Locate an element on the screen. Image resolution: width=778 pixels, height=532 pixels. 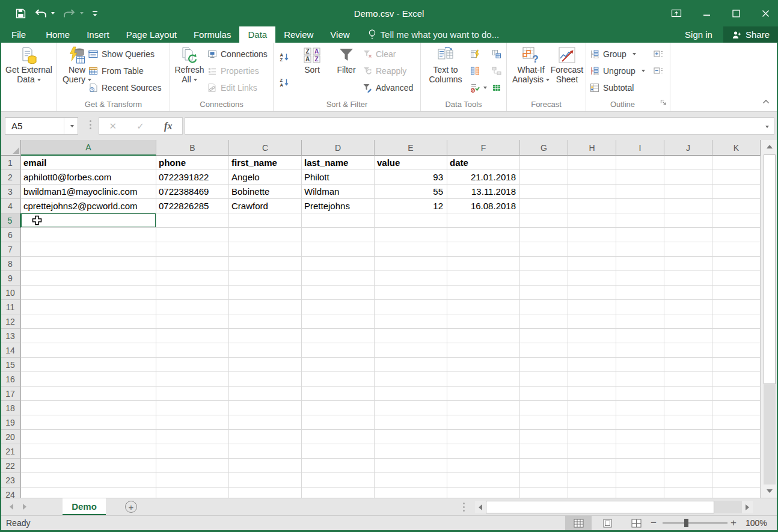
cell-E10 is located at coordinates (411, 293).